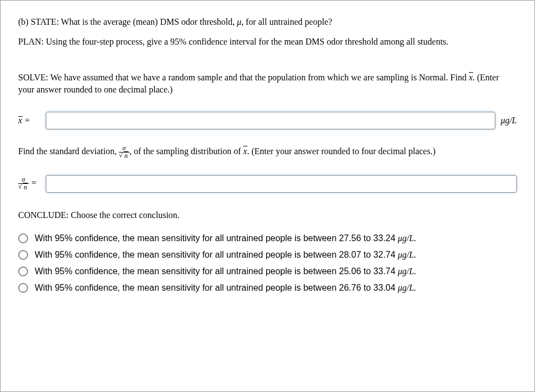 The image size is (535, 392). Describe the element at coordinates (225, 255) in the screenshot. I see `option-b-text: With 95% confidence, the mean sensitivit…` at that location.